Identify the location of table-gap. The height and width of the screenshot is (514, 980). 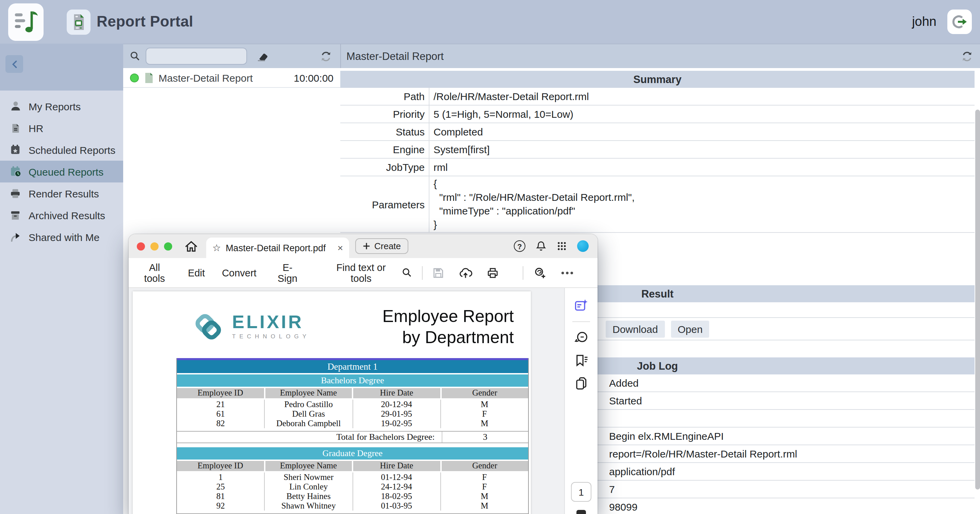
(352, 430).